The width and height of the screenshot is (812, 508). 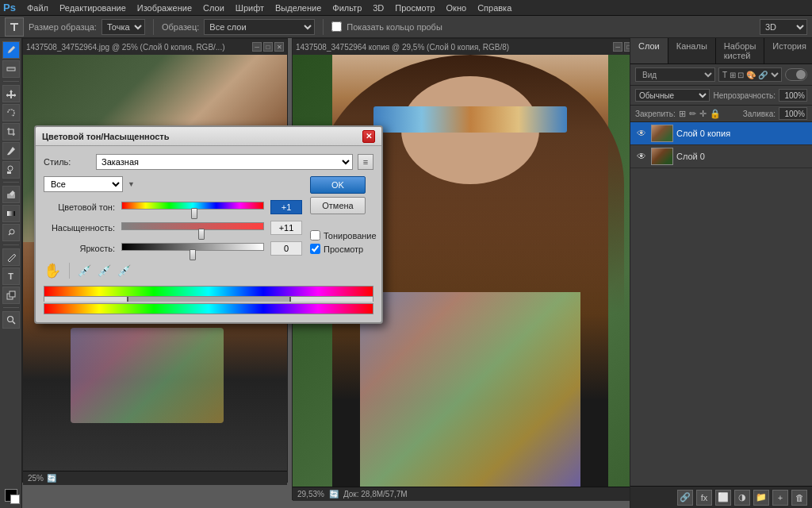 I want to click on layer-mode-select: Обычные, so click(x=672, y=95).